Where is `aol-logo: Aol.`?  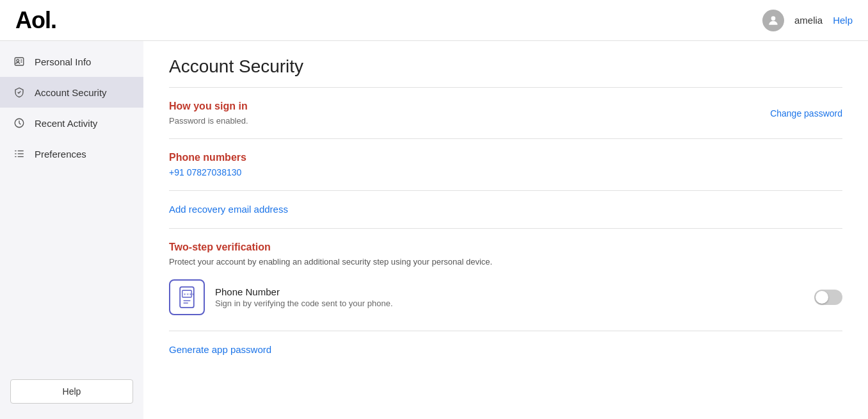
aol-logo: Aol. is located at coordinates (36, 21).